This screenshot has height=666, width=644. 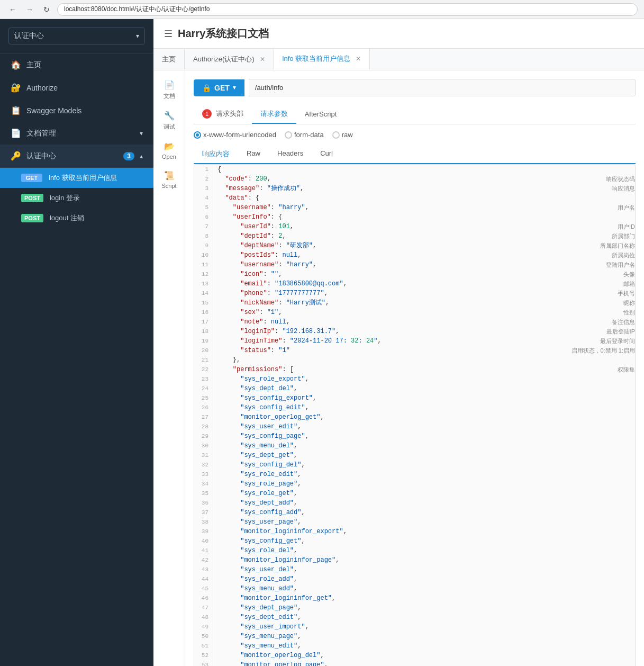 I want to click on menu-icon: ☰, so click(x=168, y=34).